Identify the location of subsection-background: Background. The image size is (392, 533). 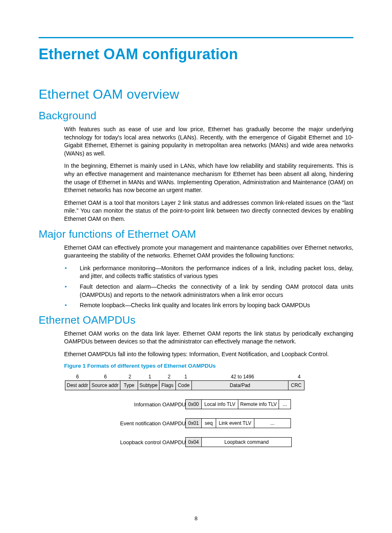
(196, 116).